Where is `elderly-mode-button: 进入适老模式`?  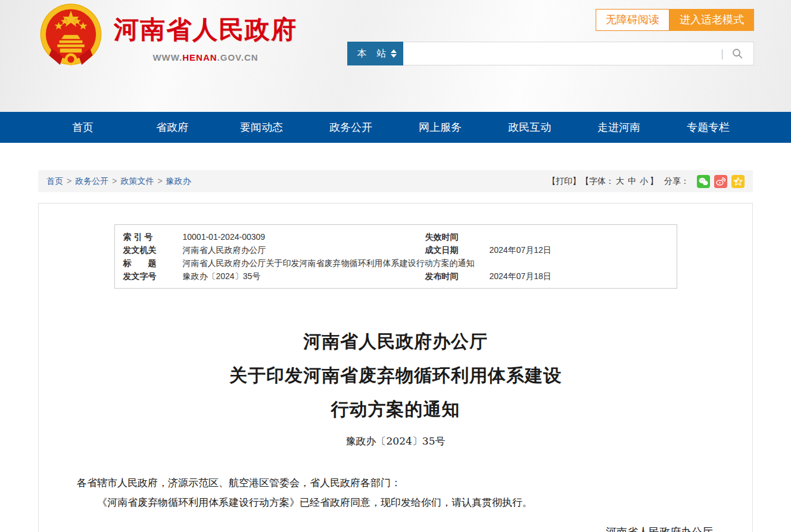 elderly-mode-button: 进入适老模式 is located at coordinates (712, 20).